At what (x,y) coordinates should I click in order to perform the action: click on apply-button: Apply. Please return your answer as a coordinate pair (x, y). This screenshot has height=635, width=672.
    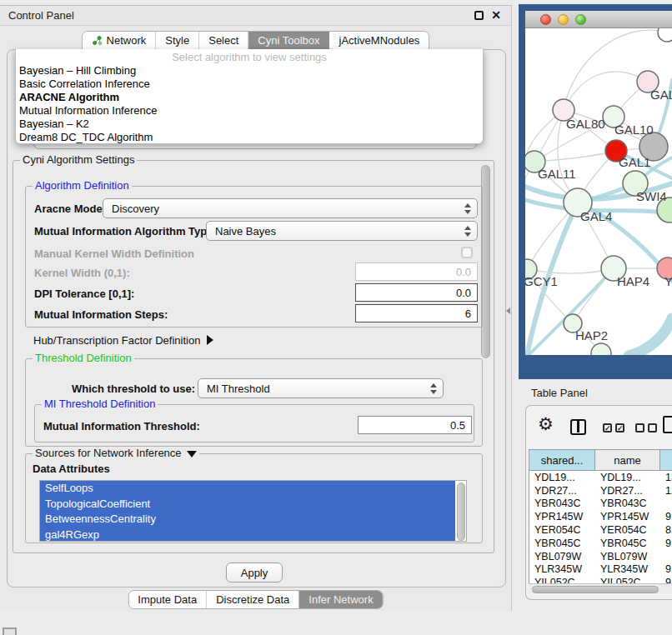
    Looking at the image, I should click on (254, 572).